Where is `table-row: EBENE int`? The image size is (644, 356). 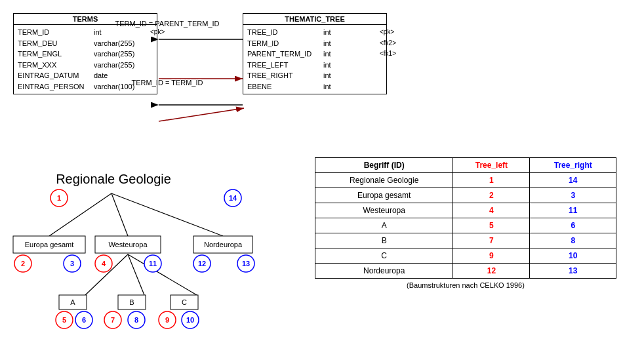 table-row: EBENE int is located at coordinates (315, 87).